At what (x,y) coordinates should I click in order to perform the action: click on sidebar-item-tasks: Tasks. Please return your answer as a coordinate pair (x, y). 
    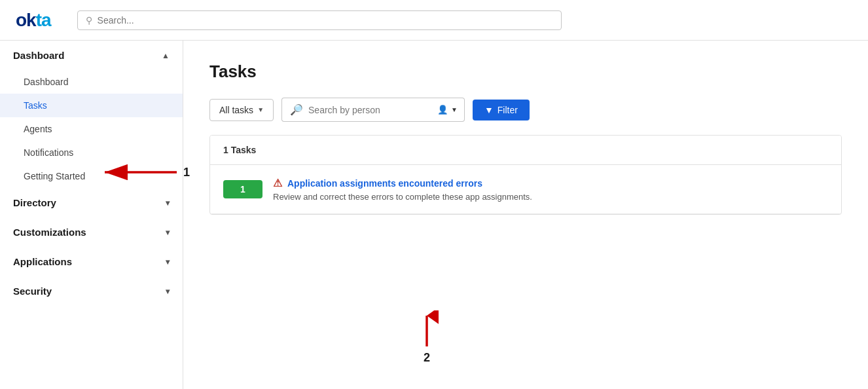
    Looking at the image, I should click on (92, 105).